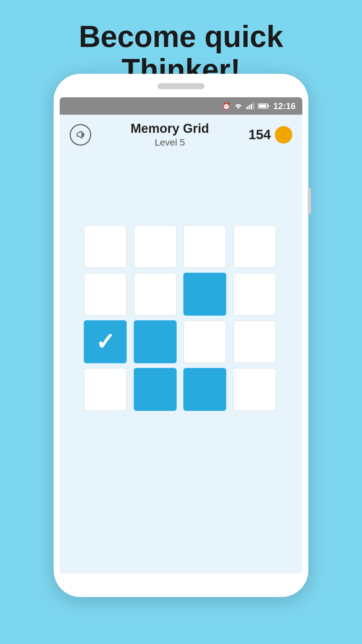 Image resolution: width=362 pixels, height=644 pixels. I want to click on sound-button, so click(80, 135).